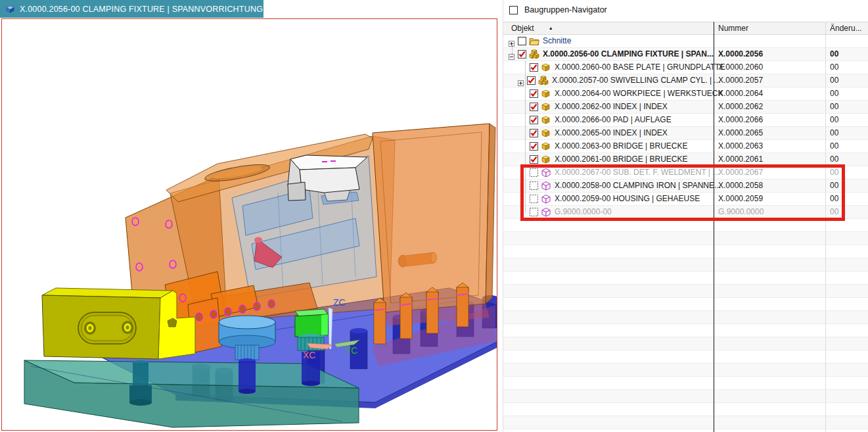  I want to click on tree-row: X.0000.2058-00 CLAMPING IRON | SPANNE...…, so click(686, 186).